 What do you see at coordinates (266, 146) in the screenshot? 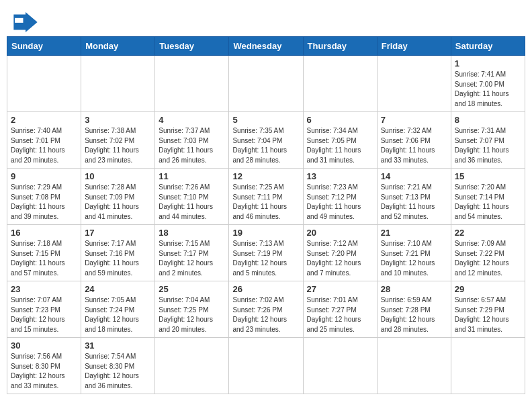
I see `day-info: Sunrise: 7:35 AM Sunset: 7:04 PM Dayligh…` at bounding box center [266, 146].